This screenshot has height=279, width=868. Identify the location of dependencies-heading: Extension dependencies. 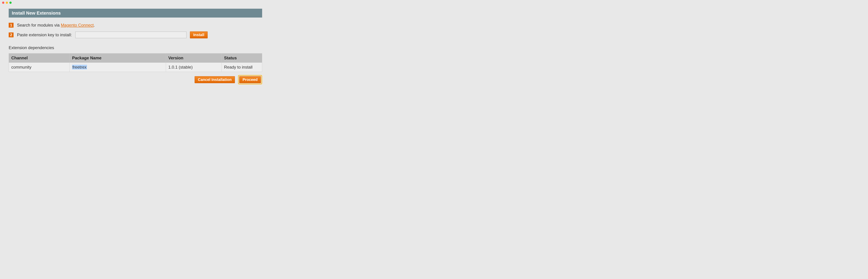
(135, 48).